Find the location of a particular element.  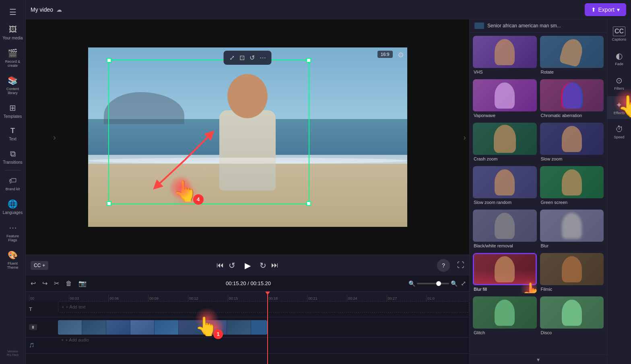

fwd-5-button: ↻ is located at coordinates (263, 265).